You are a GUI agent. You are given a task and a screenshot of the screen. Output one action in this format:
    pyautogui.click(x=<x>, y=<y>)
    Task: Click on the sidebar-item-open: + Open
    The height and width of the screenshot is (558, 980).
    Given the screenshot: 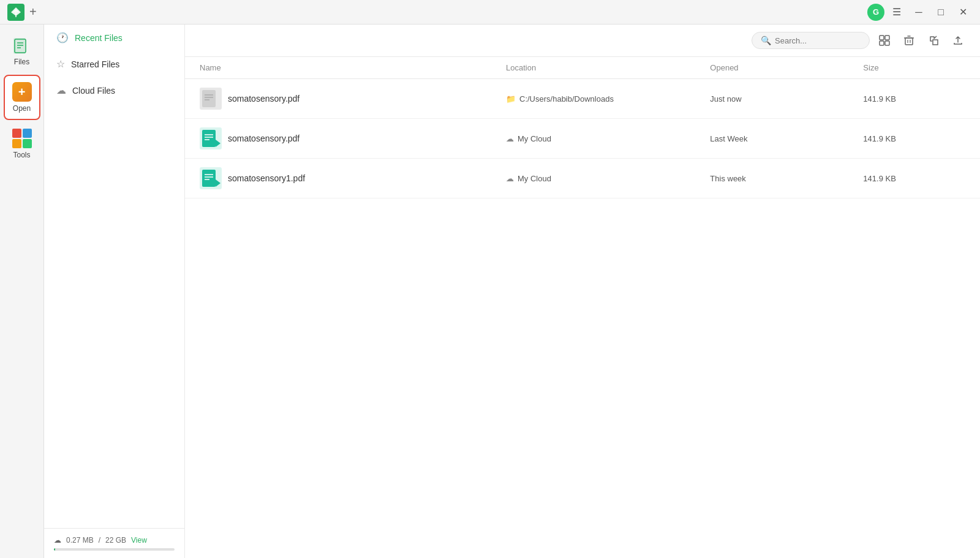 What is the action you would take?
    pyautogui.click(x=22, y=97)
    